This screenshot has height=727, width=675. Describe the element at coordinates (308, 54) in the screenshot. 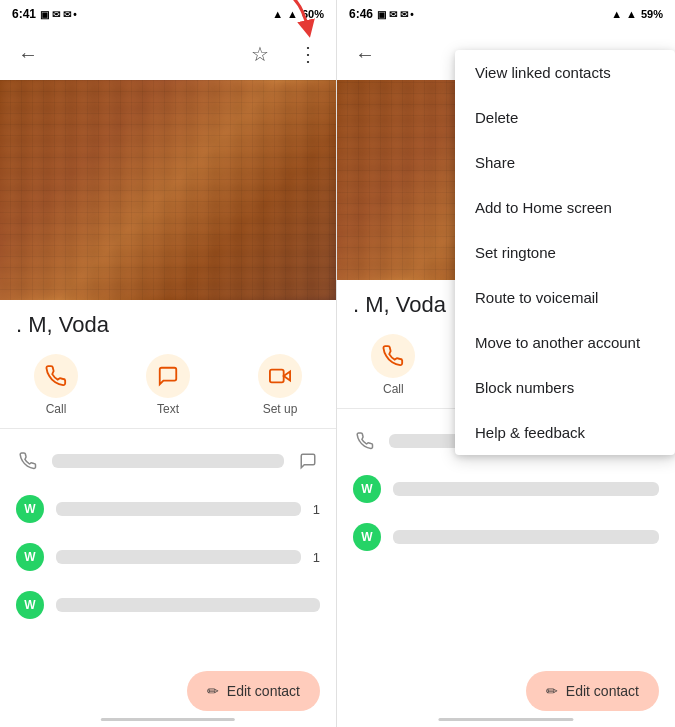

I see `more-button: ⋮` at that location.